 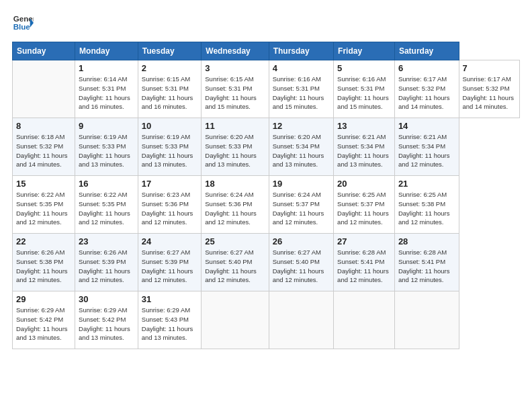 What do you see at coordinates (169, 208) in the screenshot?
I see `day-info: Sunrise: 6:23 AMSunset: 5:36 PMDaylight:…` at bounding box center [169, 208].